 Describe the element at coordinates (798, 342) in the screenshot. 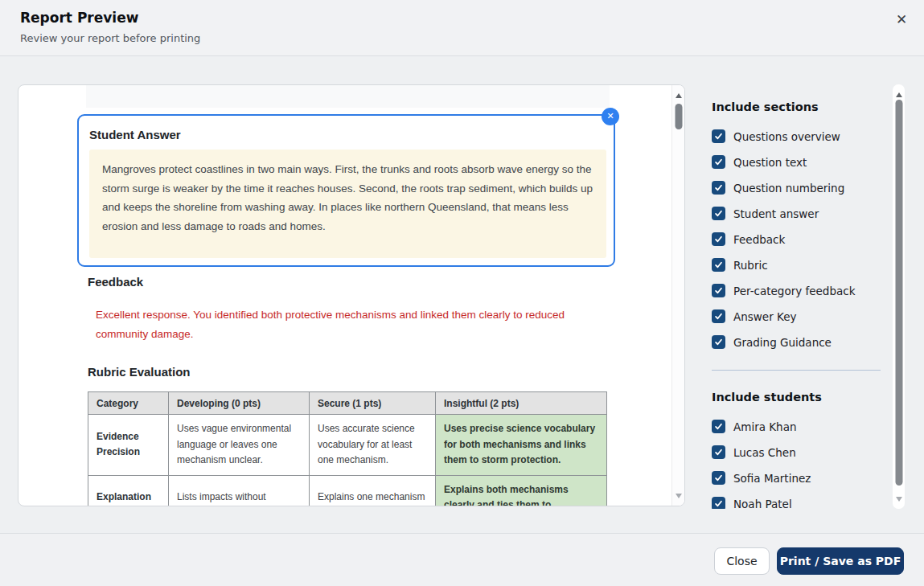

I see `sidebar-checkbox-grading-guidance: Grading Guidance` at that location.